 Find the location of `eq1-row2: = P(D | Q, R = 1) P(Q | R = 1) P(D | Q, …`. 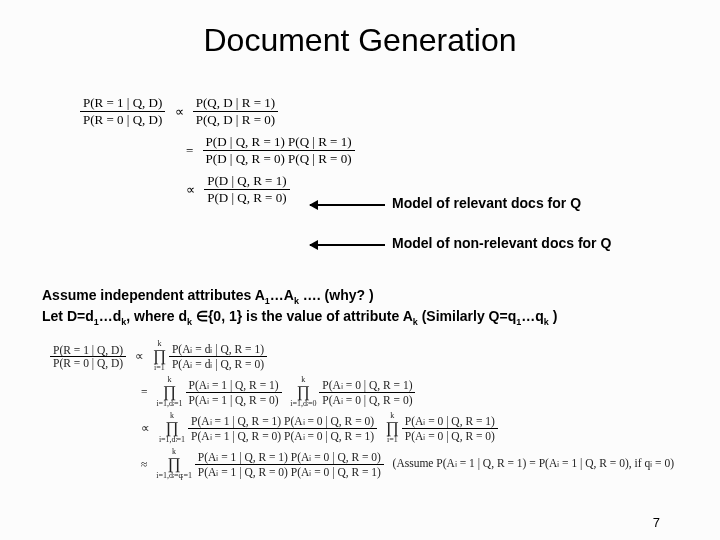

eq1-row2: = P(D | Q, R = 1) P(Q | R = 1) P(D | Q, … is located at coordinates (270, 150).